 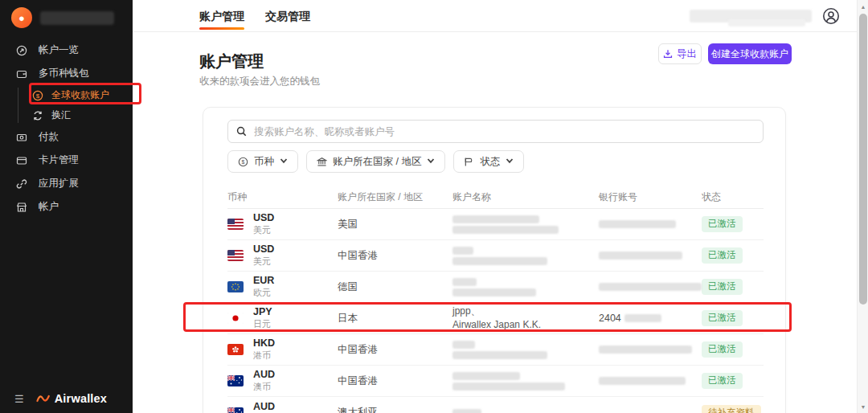 I want to click on us-flag, so click(x=235, y=256).